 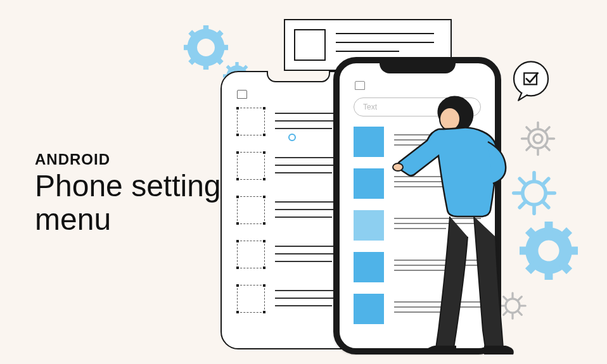 I want to click on gear-icon, so click(x=206, y=47).